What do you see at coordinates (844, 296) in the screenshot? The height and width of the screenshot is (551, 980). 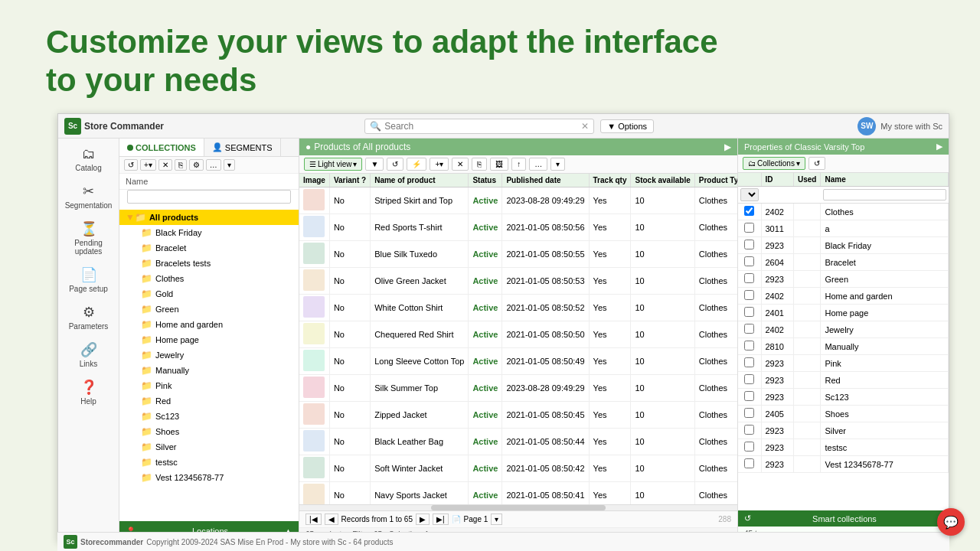 I see `list-item: 2402 Home and garden` at bounding box center [844, 296].